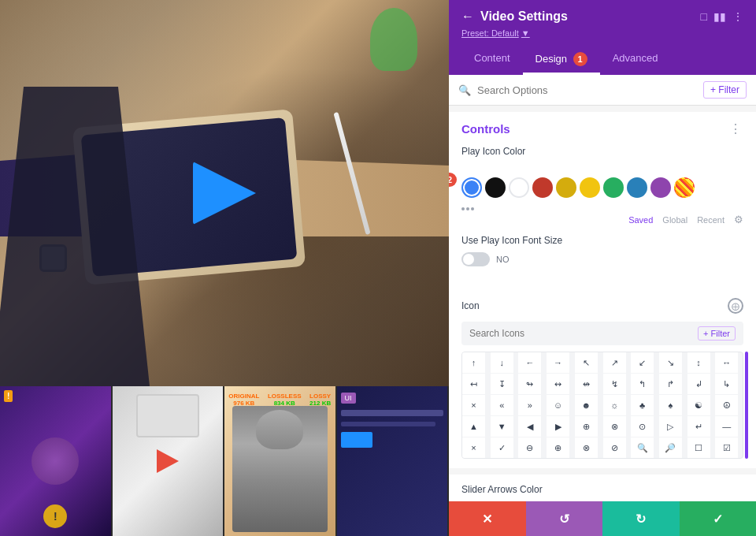 The height and width of the screenshot is (536, 756). Describe the element at coordinates (492, 60) in the screenshot. I see `tab-content: Content` at that location.